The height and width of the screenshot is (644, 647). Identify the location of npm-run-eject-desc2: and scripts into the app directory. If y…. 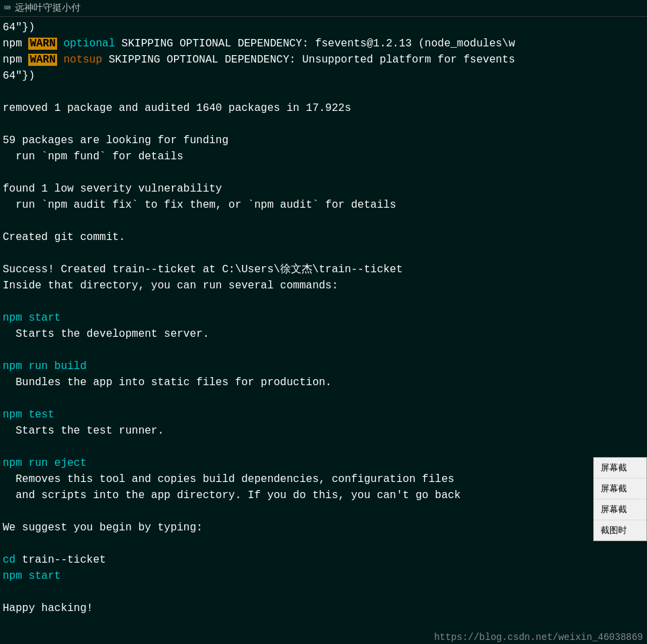
(324, 495).